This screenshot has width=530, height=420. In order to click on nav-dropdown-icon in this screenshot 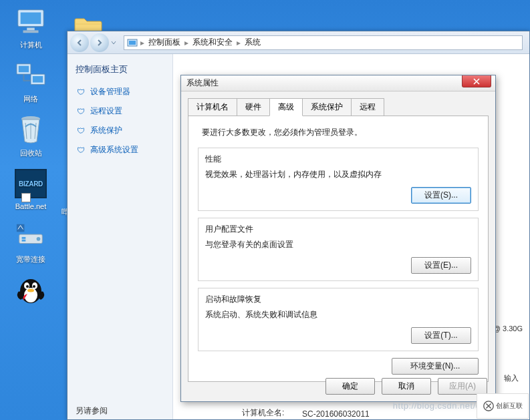, I will do `click(114, 43)`.